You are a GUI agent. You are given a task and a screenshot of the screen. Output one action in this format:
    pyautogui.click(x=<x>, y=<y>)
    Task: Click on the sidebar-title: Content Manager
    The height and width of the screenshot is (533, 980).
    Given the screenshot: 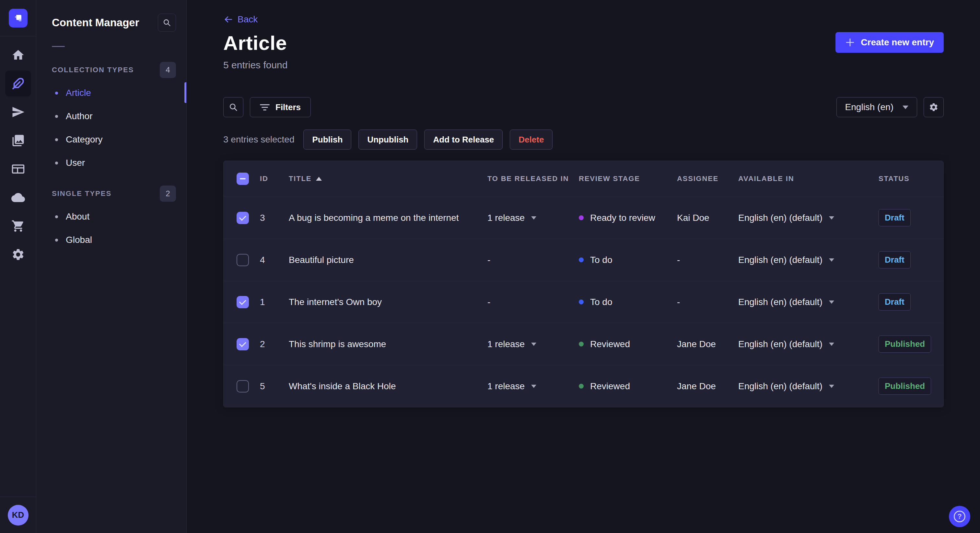 What is the action you would take?
    pyautogui.click(x=95, y=23)
    